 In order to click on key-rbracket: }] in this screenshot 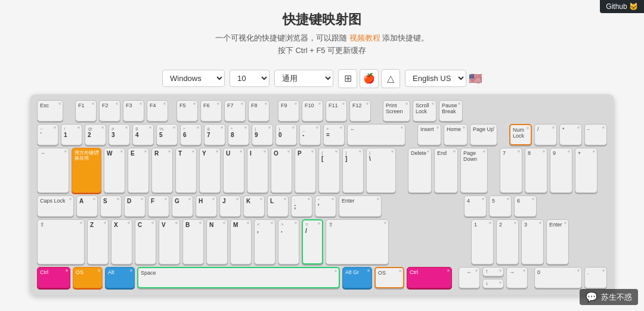, I will do `click(353, 170)`.